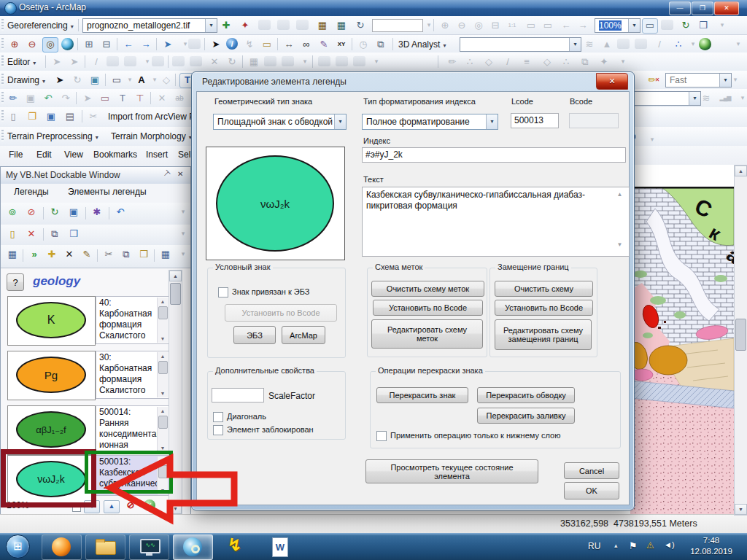 This screenshot has height=560, width=747. What do you see at coordinates (70, 117) in the screenshot?
I see `print-icon: ▤` at bounding box center [70, 117].